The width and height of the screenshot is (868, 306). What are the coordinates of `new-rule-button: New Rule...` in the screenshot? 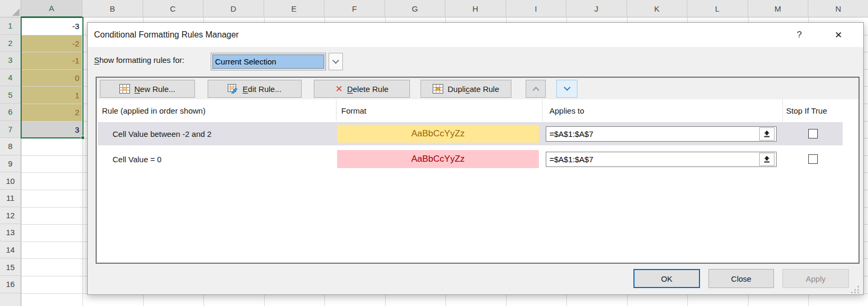 It's located at (147, 89).